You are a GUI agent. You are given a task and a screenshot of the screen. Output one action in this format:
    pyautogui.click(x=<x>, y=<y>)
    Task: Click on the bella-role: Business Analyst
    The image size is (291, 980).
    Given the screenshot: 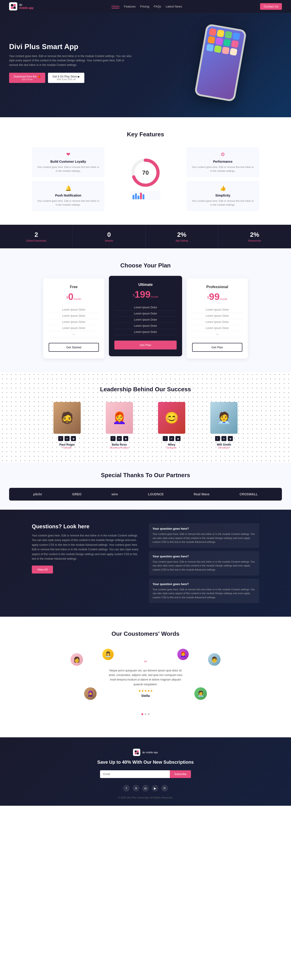 What is the action you would take?
    pyautogui.click(x=120, y=447)
    